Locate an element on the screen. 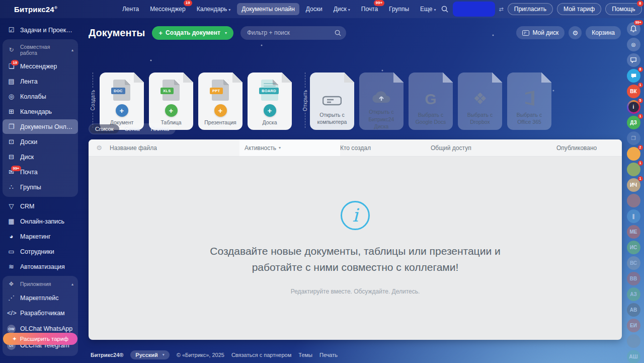  pulse-icon: ◎ is located at coordinates (634, 44).